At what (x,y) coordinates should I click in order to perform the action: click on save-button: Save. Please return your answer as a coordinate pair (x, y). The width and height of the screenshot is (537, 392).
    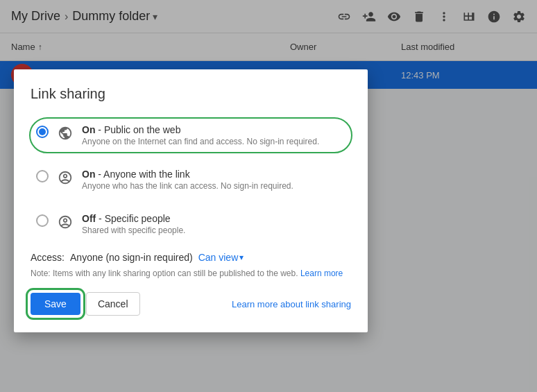
    Looking at the image, I should click on (56, 304).